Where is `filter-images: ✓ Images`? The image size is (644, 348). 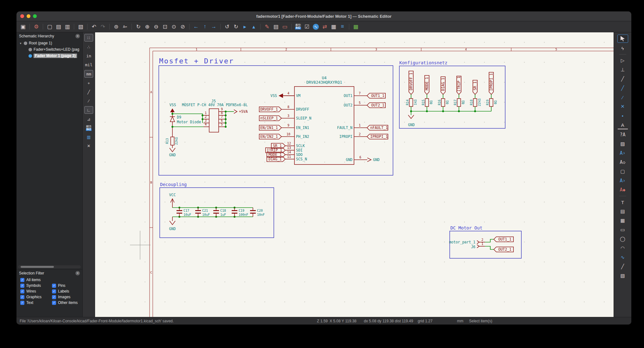
filter-images: ✓ Images is located at coordinates (67, 297).